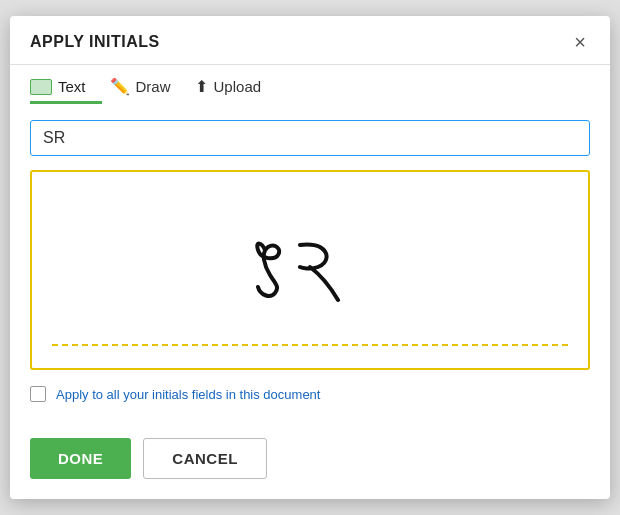 This screenshot has height=515, width=620. What do you see at coordinates (41, 87) in the screenshot?
I see `keyboard-icon` at bounding box center [41, 87].